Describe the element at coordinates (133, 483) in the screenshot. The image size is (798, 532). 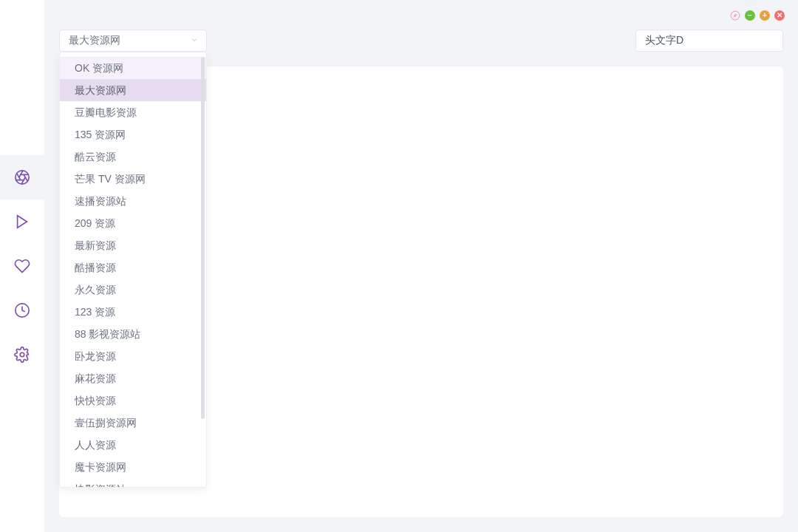
I see `source-option: 快影资源站` at that location.